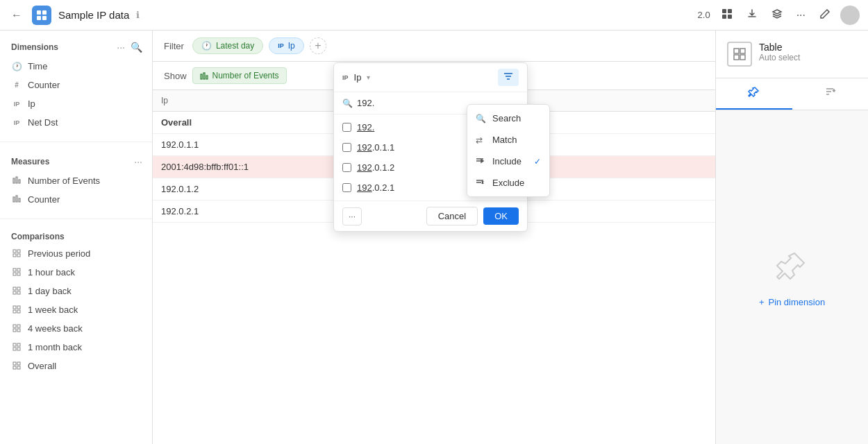  What do you see at coordinates (481, 119) in the screenshot?
I see `search-menu-icon: 🔍` at bounding box center [481, 119].